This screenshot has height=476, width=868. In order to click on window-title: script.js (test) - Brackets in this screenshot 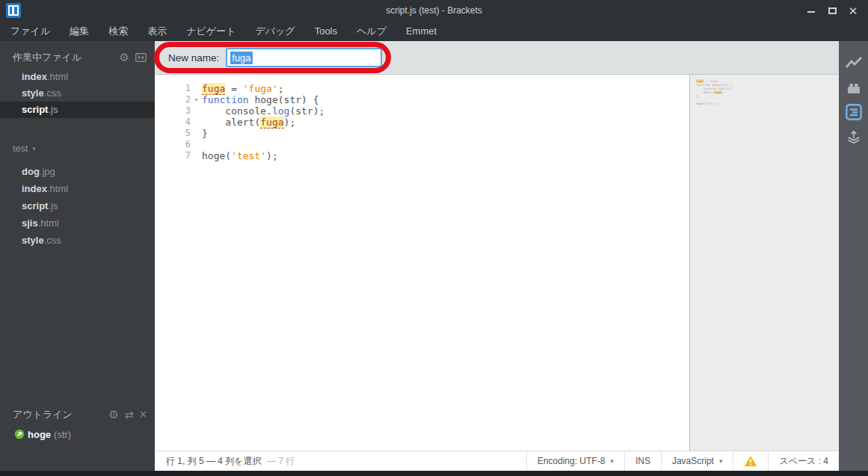, I will do `click(434, 10)`.